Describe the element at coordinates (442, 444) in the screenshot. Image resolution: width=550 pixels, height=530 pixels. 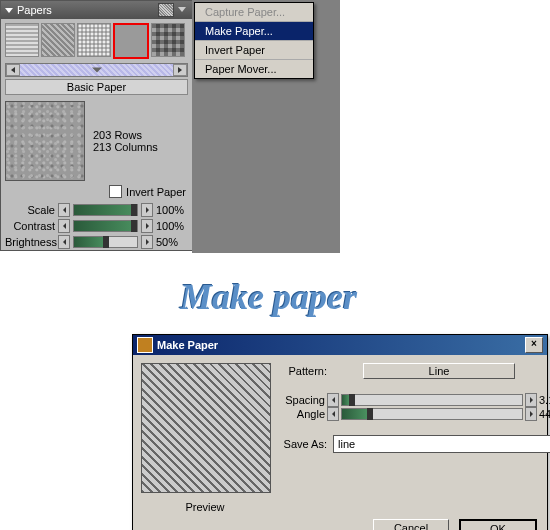
I see `saveas-input` at that location.